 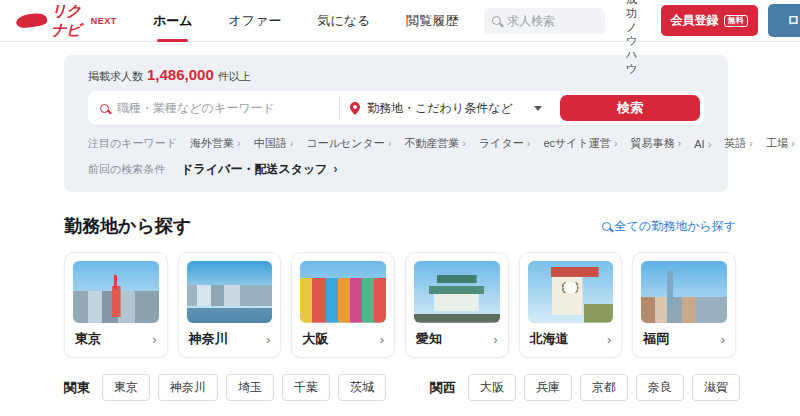 What do you see at coordinates (656, 339) in the screenshot?
I see `region-card-label: 福岡` at bounding box center [656, 339].